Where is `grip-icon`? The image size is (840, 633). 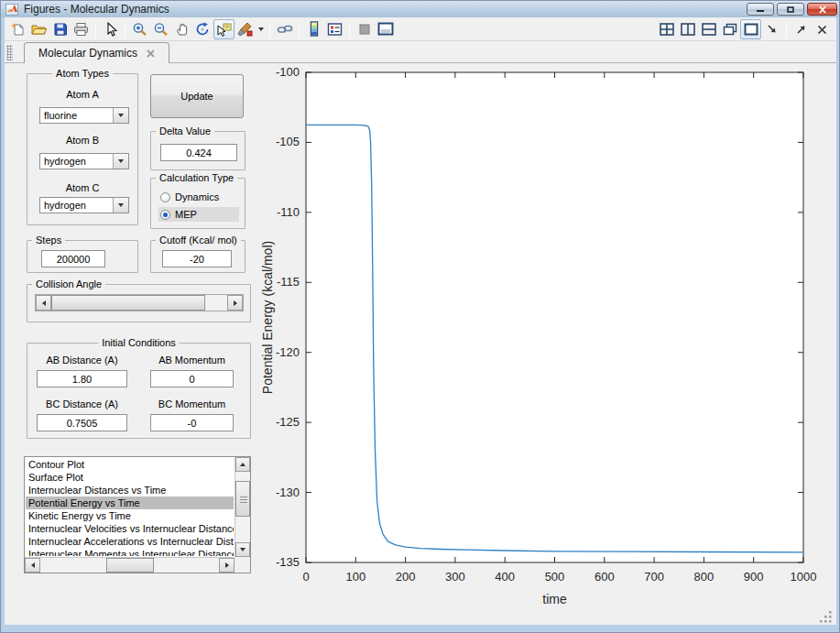 grip-icon is located at coordinates (244, 497).